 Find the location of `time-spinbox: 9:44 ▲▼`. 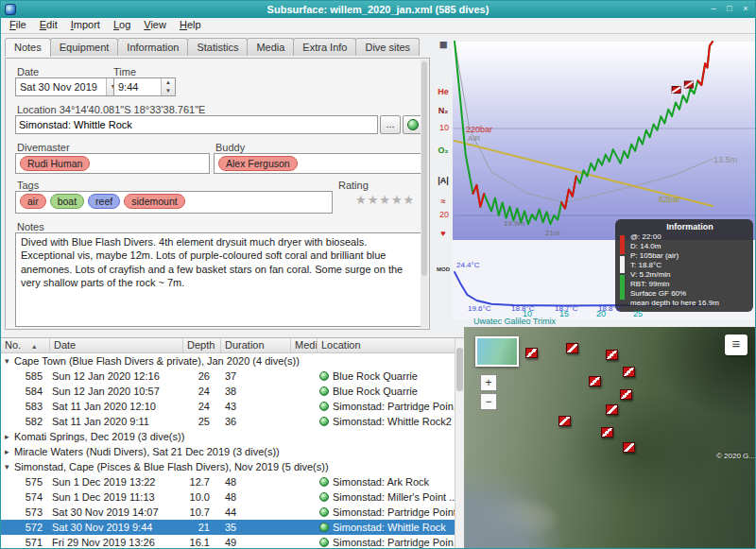

time-spinbox: 9:44 ▲▼ is located at coordinates (145, 87).